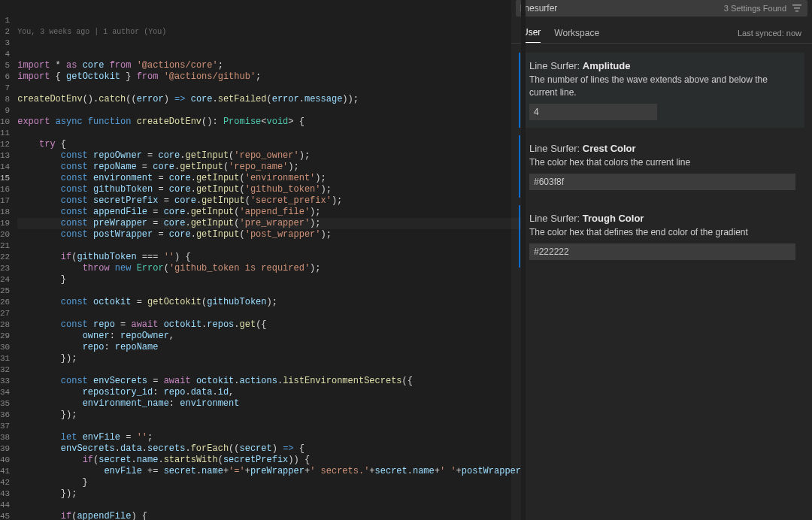  Describe the element at coordinates (662, 66) in the screenshot. I see `setting-title: Line Surfer: Amplitude` at that location.